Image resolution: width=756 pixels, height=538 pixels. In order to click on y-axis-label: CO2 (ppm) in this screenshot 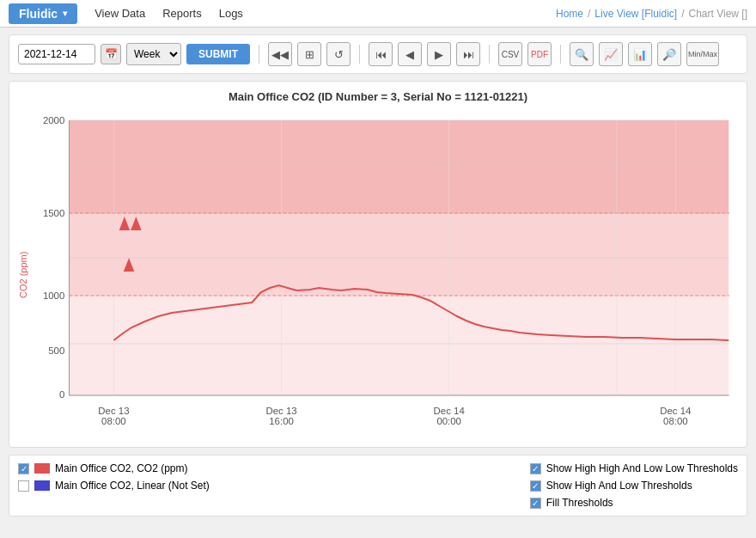, I will do `click(26, 275)`.